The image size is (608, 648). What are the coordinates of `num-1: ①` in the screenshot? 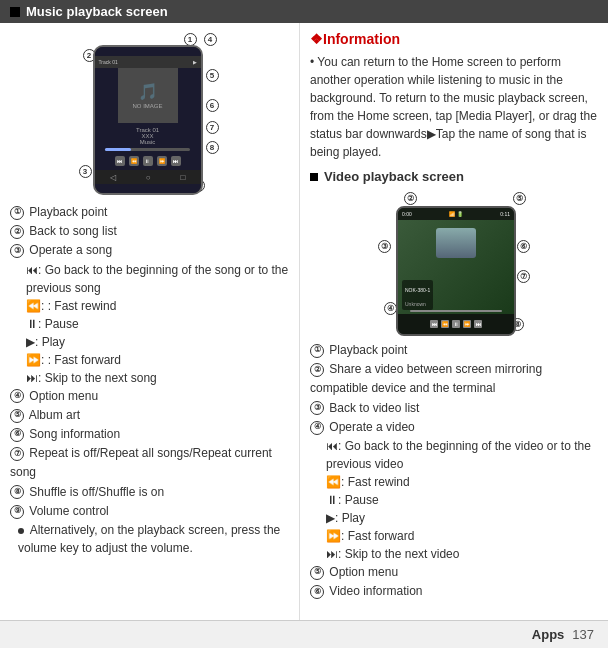 It's located at (17, 213).